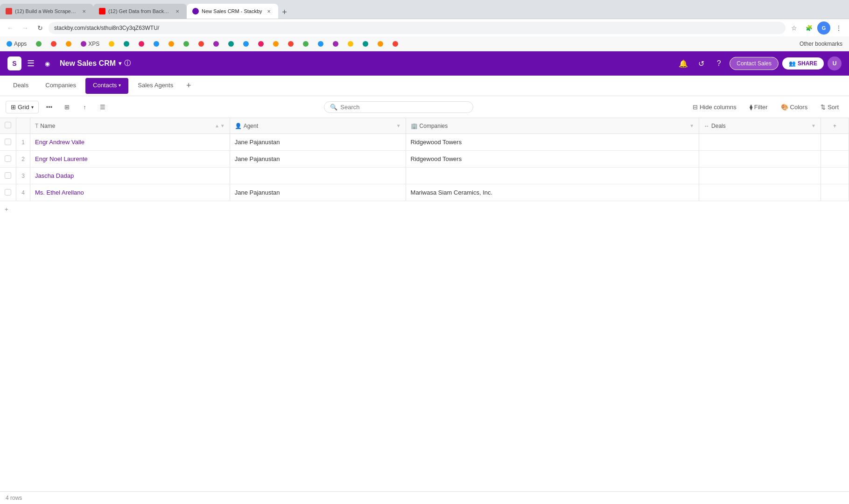 The width and height of the screenshot is (849, 504). I want to click on row2-agent: Jane Pajanustan, so click(317, 159).